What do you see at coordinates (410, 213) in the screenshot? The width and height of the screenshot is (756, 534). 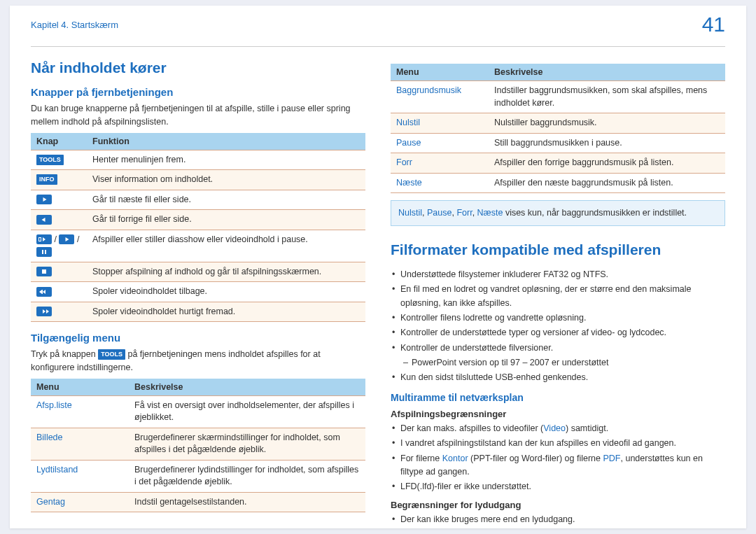 I see `text: Nulstil` at bounding box center [410, 213].